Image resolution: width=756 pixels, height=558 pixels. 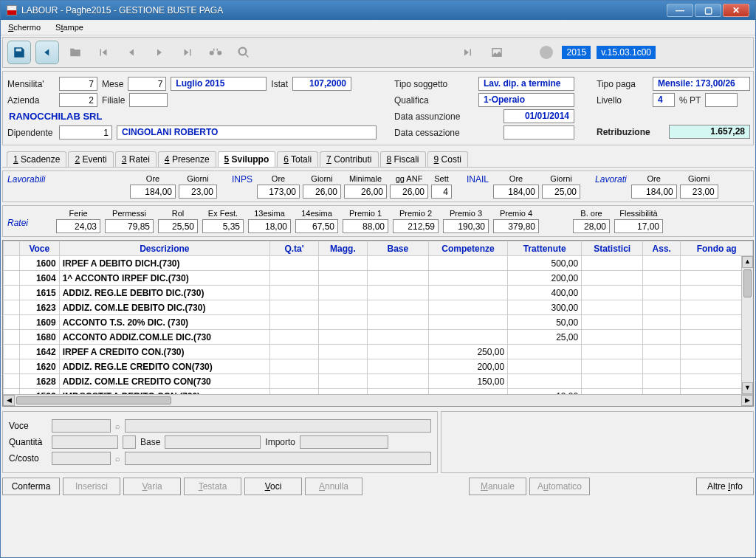 What do you see at coordinates (343, 249) in the screenshot?
I see `grid-header-cell: Magg.` at bounding box center [343, 249].